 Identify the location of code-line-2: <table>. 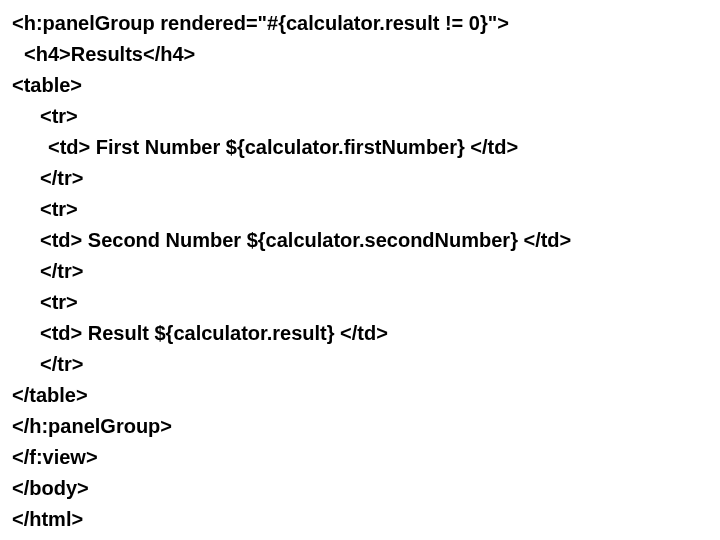
(360, 86).